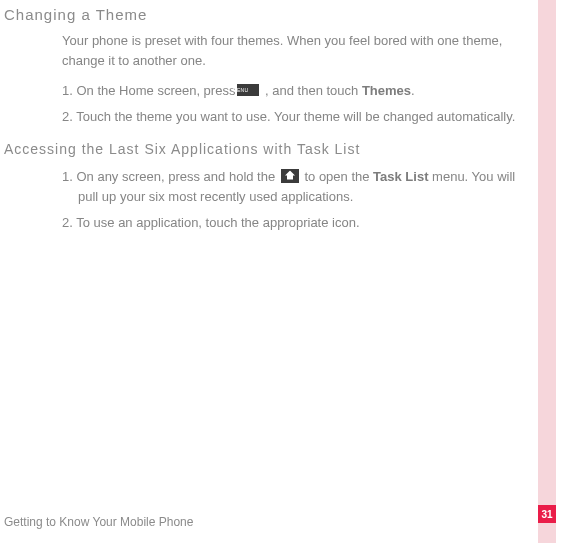  I want to click on step-text: ., so click(413, 90).